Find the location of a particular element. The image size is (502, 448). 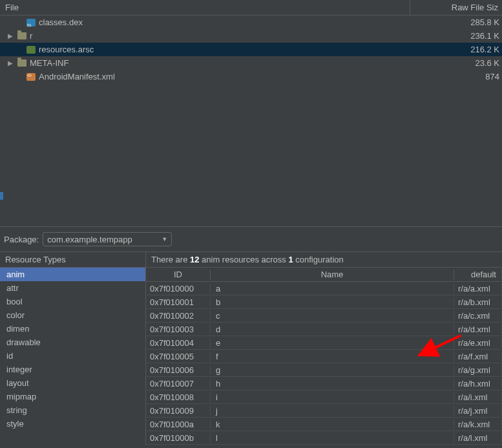

col-name: Name is located at coordinates (332, 274).